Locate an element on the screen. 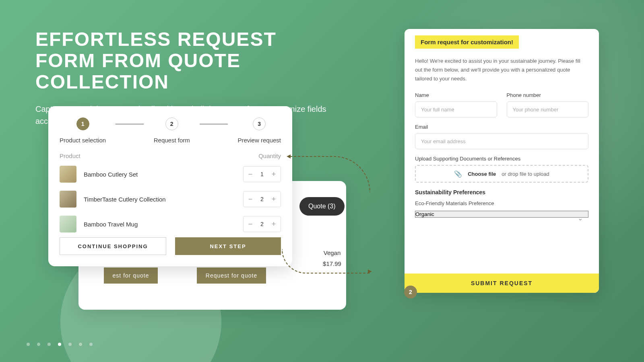 This screenshot has height=362, width=644. col-product: Product is located at coordinates (70, 156).